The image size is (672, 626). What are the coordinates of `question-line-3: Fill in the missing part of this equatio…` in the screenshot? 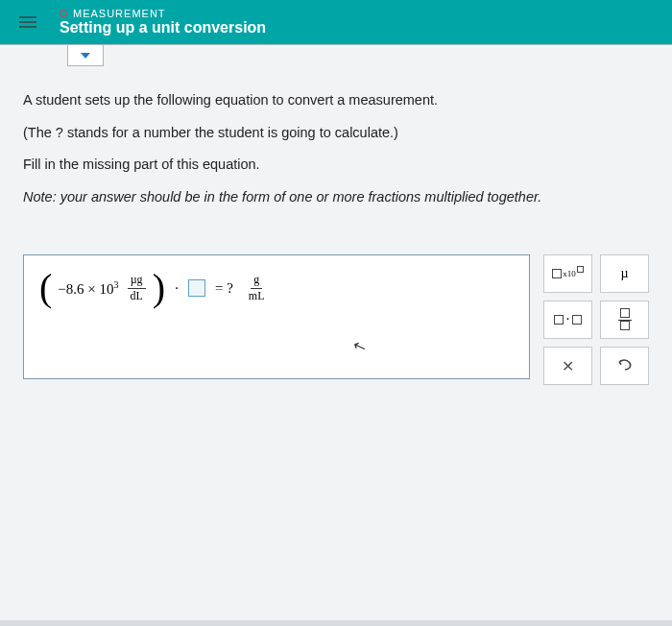 It's located at (336, 165).